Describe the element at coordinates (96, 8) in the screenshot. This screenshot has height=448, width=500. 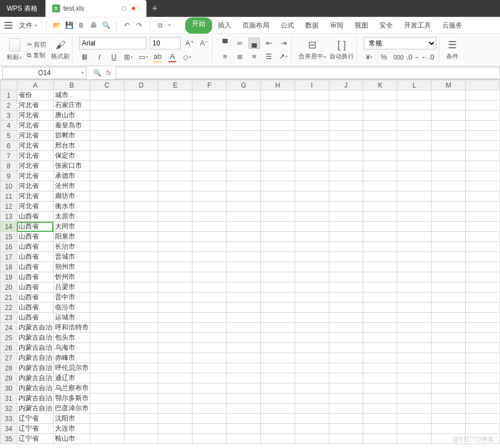
I see `document-tab: S test.xls` at that location.